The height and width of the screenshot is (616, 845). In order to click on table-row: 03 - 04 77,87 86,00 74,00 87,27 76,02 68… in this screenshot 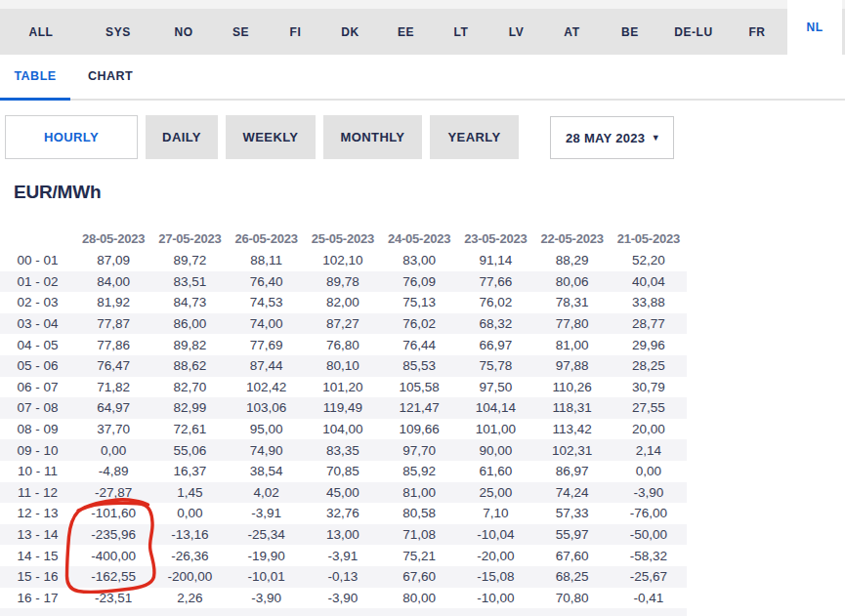, I will do `click(344, 324)`.